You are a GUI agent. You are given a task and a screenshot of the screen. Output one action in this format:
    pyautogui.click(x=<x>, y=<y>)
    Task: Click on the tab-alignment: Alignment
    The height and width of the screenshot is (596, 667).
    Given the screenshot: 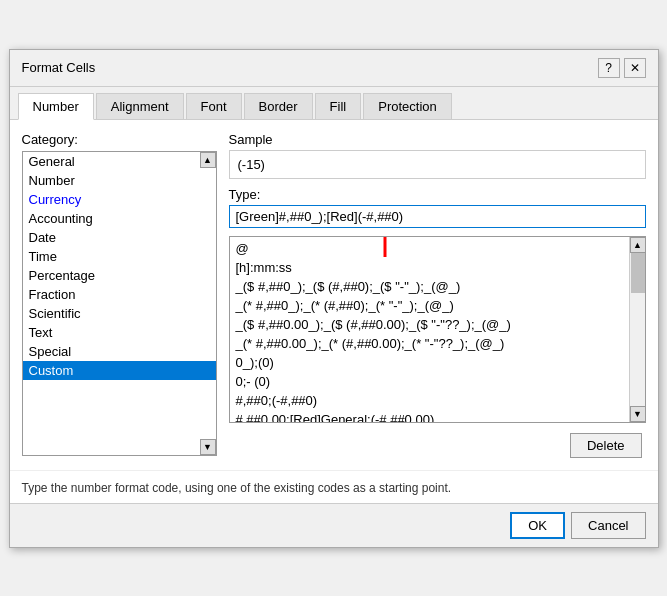 What is the action you would take?
    pyautogui.click(x=140, y=106)
    